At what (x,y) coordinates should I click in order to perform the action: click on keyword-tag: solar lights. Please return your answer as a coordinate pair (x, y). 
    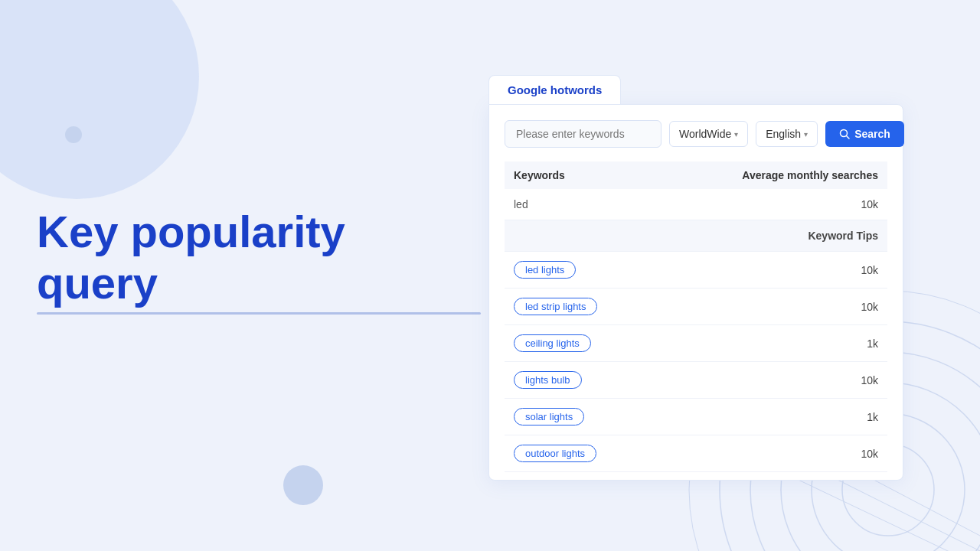
    Looking at the image, I should click on (549, 416).